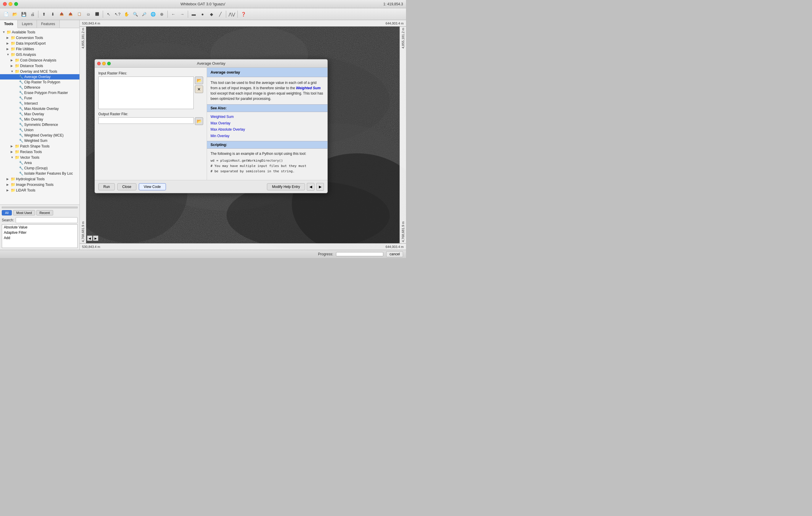 Image resolution: width=812 pixels, height=516 pixels. What do you see at coordinates (16, 4) in the screenshot?
I see `maximize-button` at bounding box center [16, 4].